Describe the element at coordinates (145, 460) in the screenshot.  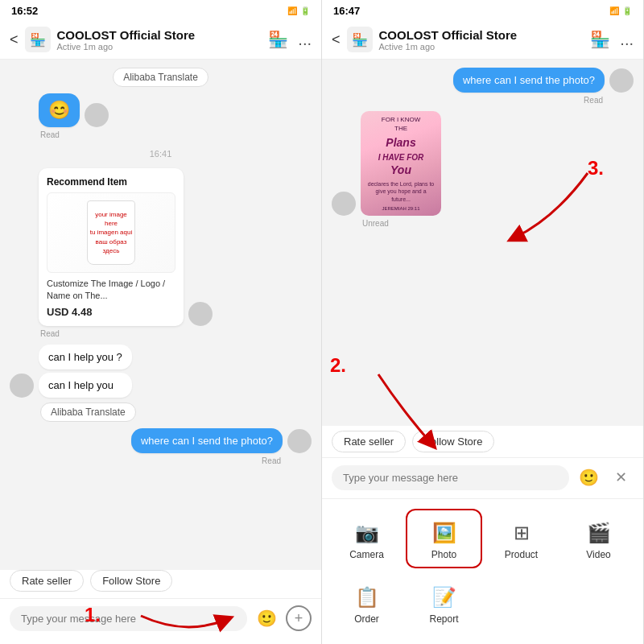
I see `read-label-3: Read` at that location.